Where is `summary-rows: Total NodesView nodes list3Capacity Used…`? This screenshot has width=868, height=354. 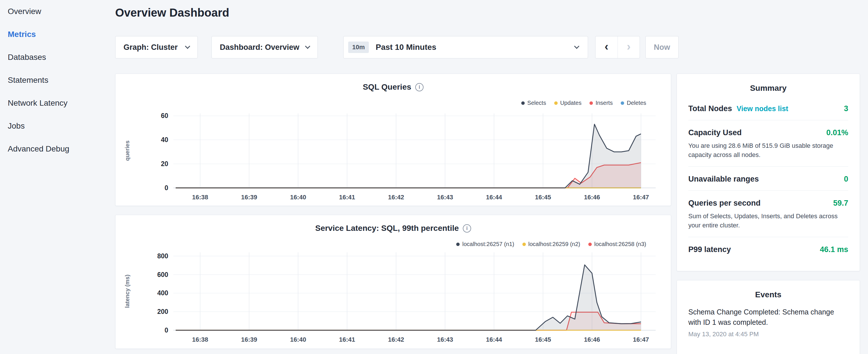 summary-rows: Total NodesView nodes list3Capacity Used… is located at coordinates (768, 179).